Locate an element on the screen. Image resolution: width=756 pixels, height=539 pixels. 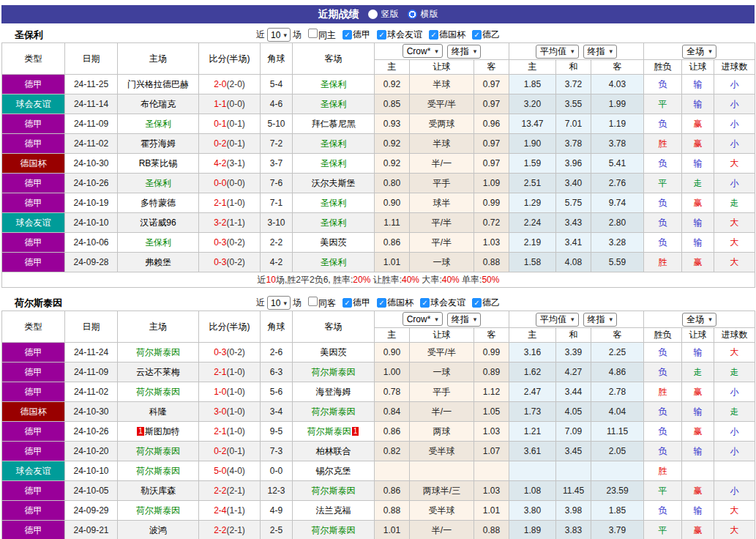
corner-cell: 5-6 is located at coordinates (277, 393).